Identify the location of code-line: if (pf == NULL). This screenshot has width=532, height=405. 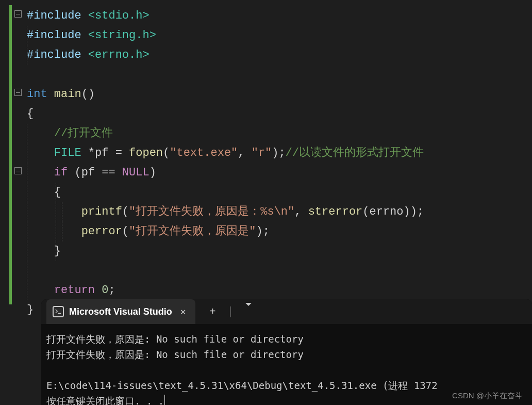
(279, 173).